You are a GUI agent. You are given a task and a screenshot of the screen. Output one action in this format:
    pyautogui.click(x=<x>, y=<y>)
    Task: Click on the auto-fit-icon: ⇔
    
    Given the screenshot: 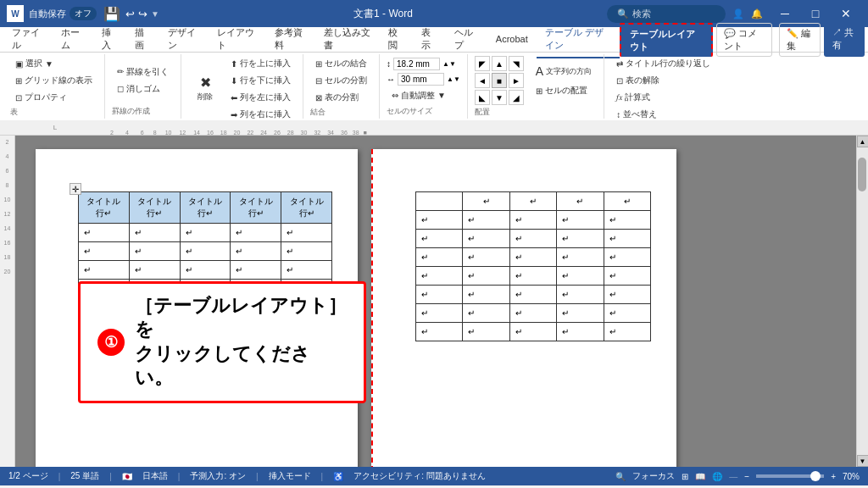 What is the action you would take?
    pyautogui.click(x=395, y=95)
    